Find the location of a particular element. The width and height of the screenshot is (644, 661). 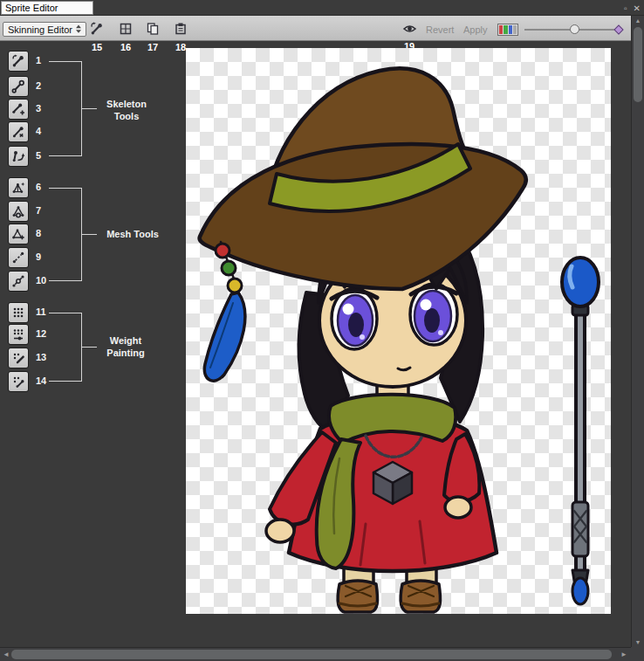

tool-number-9: 9 is located at coordinates (38, 257).